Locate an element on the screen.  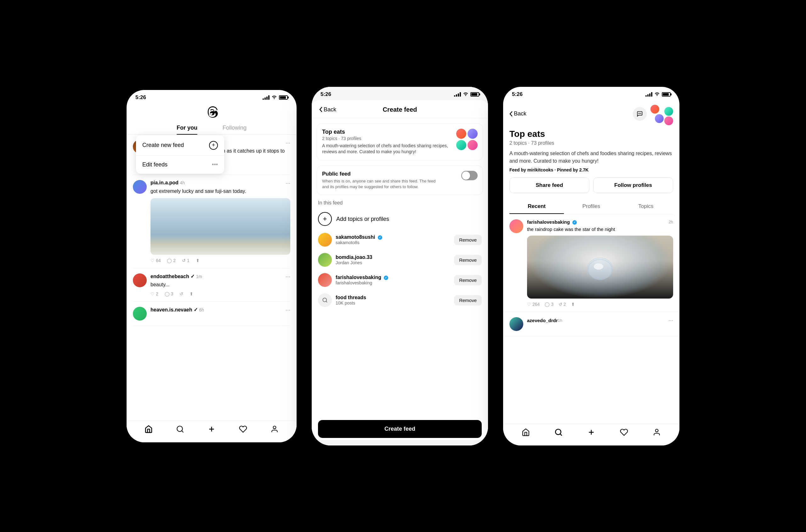
edit-feeds-icon: ••• is located at coordinates (215, 165).